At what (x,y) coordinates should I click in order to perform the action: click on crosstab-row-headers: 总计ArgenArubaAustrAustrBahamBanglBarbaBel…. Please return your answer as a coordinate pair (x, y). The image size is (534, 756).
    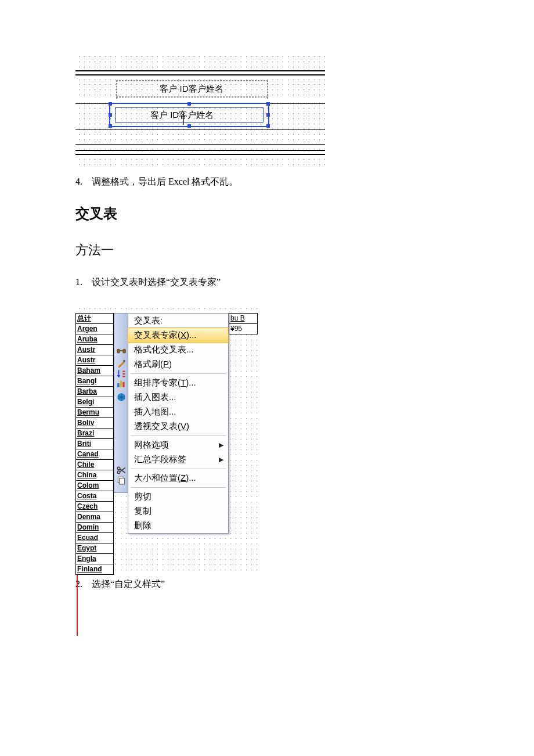
    Looking at the image, I should click on (95, 444).